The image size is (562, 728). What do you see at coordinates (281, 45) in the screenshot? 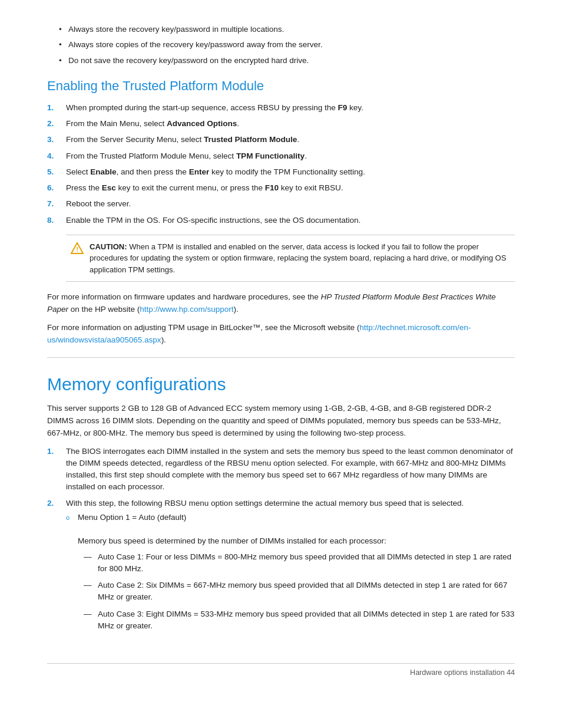
I see `intro-bullet-list: Always store the recovery key/password i…` at bounding box center [281, 45].